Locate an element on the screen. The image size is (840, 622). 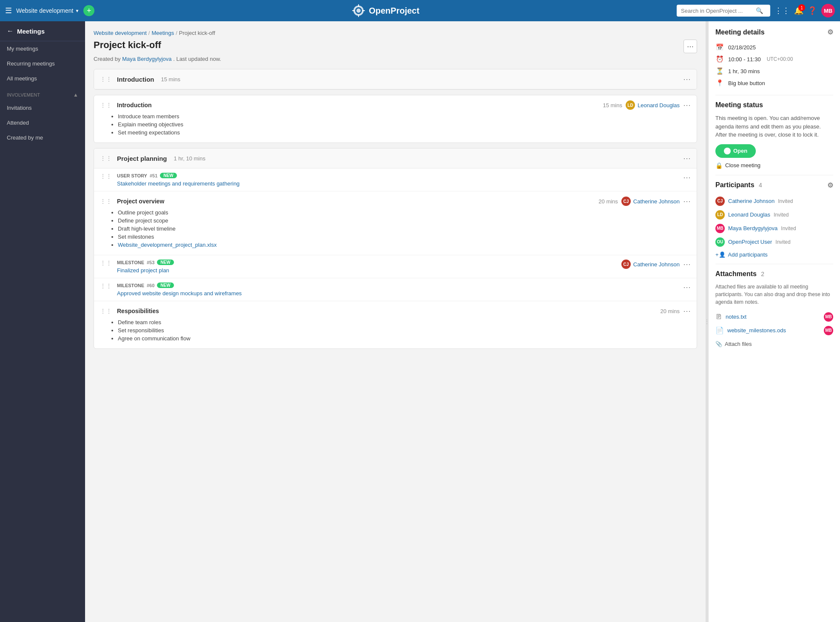
sidebar-item-created-by-me: Created by me is located at coordinates (43, 138).